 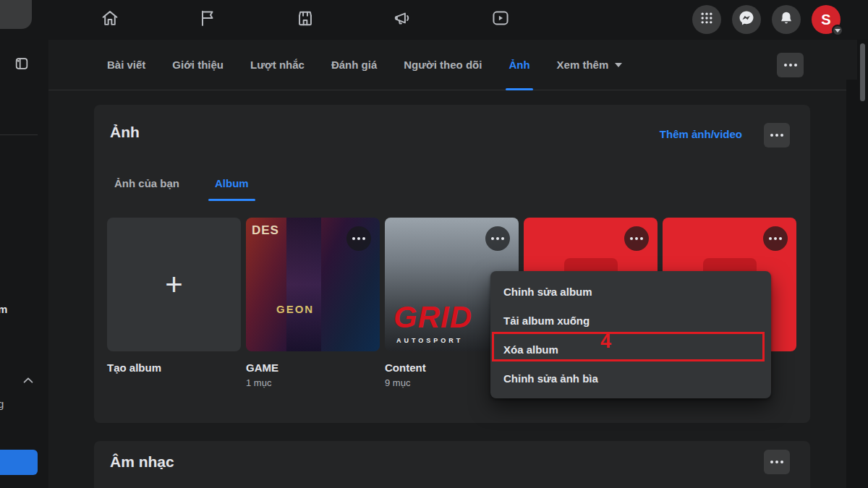 I want to click on sidebar-divider, so click(x=19, y=134).